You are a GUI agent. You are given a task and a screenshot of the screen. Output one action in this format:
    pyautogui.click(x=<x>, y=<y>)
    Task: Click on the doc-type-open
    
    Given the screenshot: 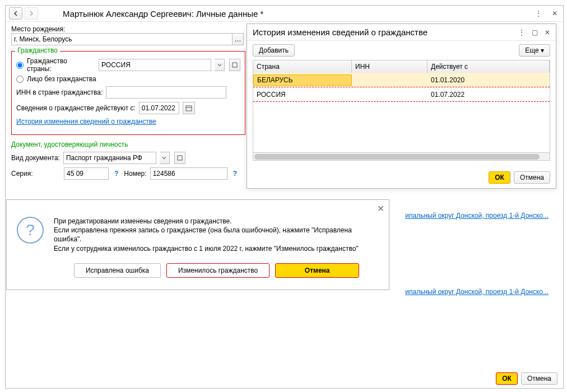 What is the action you would take?
    pyautogui.click(x=180, y=158)
    